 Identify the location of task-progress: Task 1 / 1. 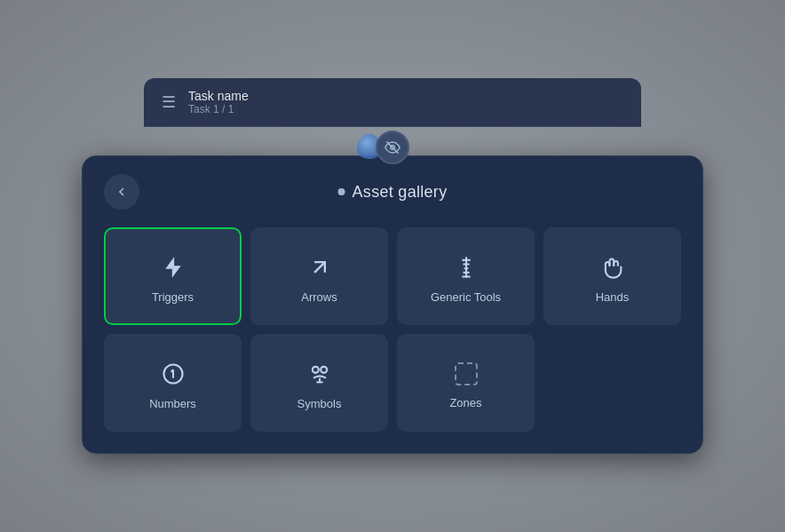
(218, 109).